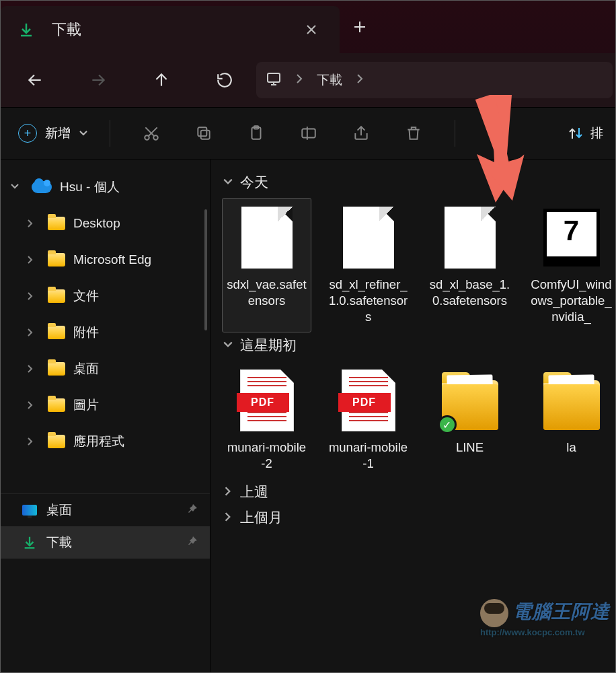  What do you see at coordinates (369, 265) in the screenshot?
I see `file-item: sd_xl_refiner_1.0.safetensors` at bounding box center [369, 265].